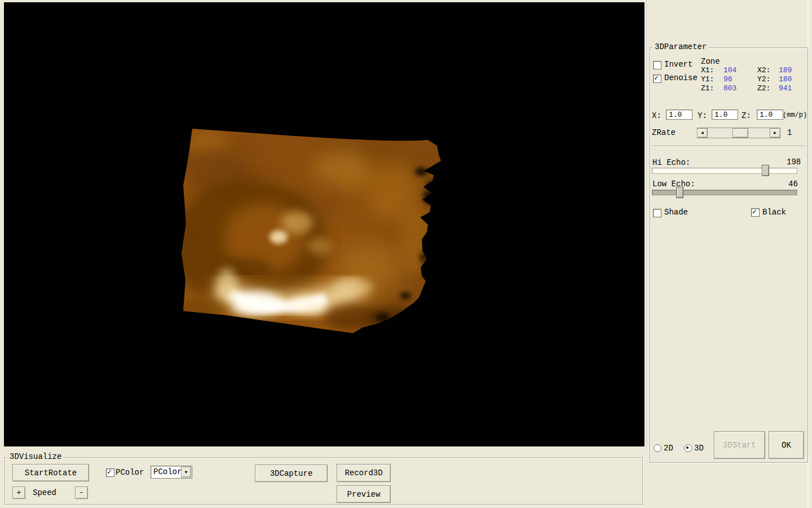 Image resolution: width=812 pixels, height=508 pixels. What do you see at coordinates (747, 116) in the screenshot?
I see `scale-z-label: Z:` at bounding box center [747, 116].